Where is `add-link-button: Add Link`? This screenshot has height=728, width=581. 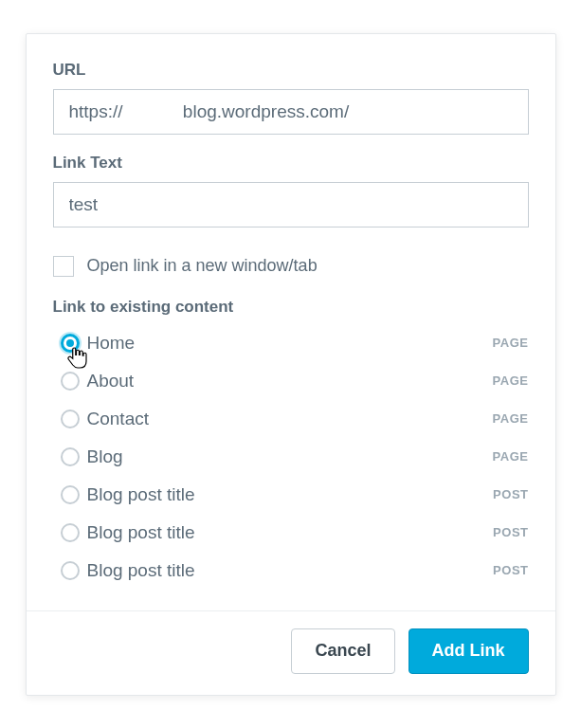 add-link-button: Add Link is located at coordinates (468, 651).